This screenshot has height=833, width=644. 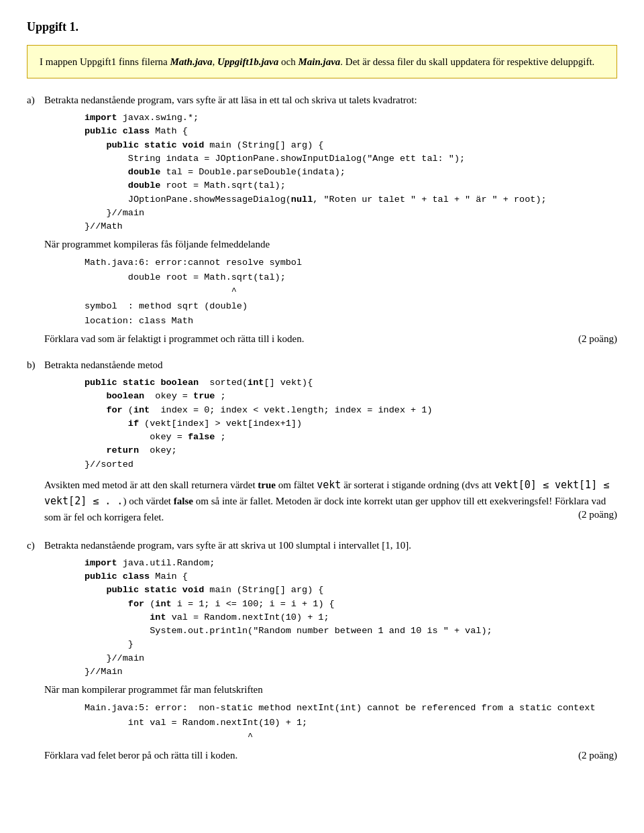 I want to click on section-b-letter: b), so click(x=33, y=443).